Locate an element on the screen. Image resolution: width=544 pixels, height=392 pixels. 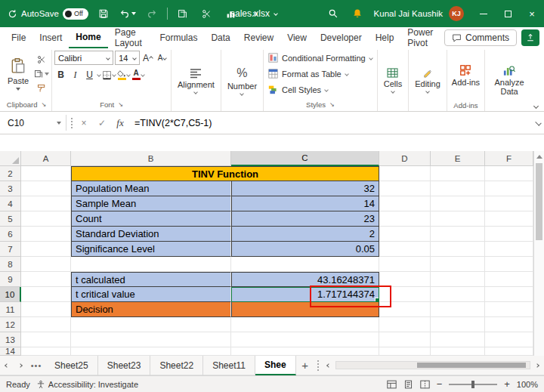
menu-tab-power-pivot: Power Pivot is located at coordinates (422, 38).